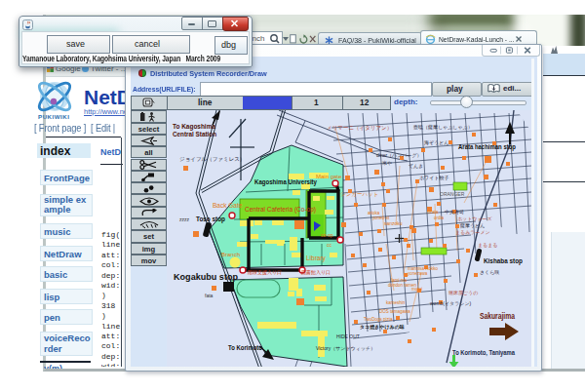 The width and height of the screenshot is (585, 392). Describe the element at coordinates (443, 127) in the screenshot. I see `svg-text: 壺暁（薩摩しゃぶしゃぶ）` at that location.